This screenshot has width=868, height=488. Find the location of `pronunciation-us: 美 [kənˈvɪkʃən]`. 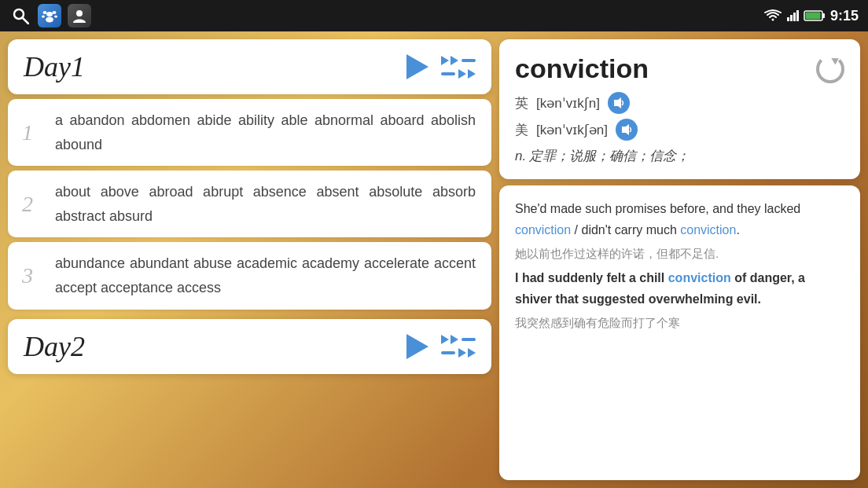

pronunciation-us: 美 [kənˈvɪkʃən] is located at coordinates (679, 130).